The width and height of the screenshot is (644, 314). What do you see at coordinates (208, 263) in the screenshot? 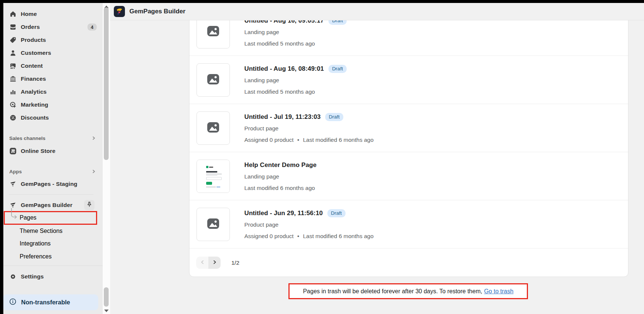
I see `pagination-buttons` at bounding box center [208, 263].